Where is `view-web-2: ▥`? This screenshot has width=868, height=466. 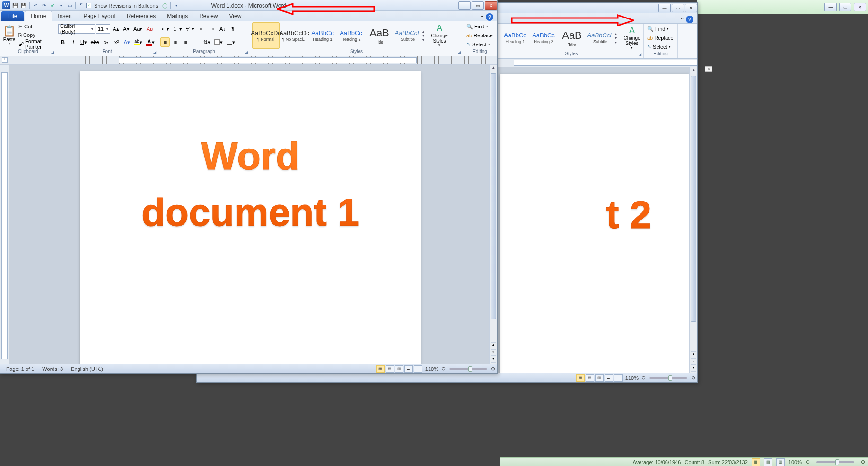
view-web-2: ▥ is located at coordinates (599, 378).